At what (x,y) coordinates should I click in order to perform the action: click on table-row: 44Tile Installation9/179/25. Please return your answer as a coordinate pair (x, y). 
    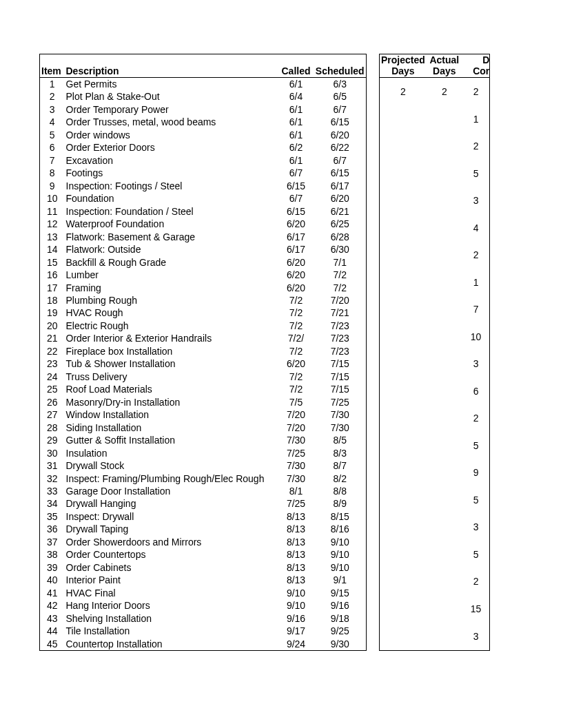
    Looking at the image, I should click on (203, 631).